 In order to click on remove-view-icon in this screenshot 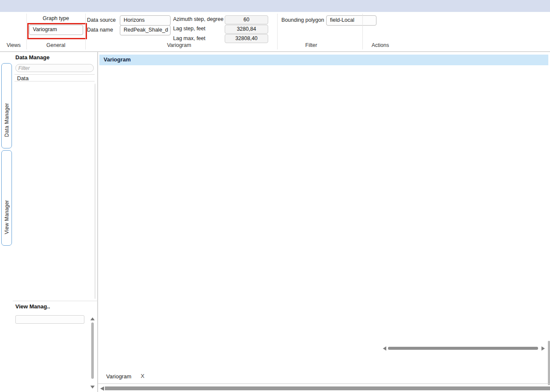, I will do `click(69, 308)`.